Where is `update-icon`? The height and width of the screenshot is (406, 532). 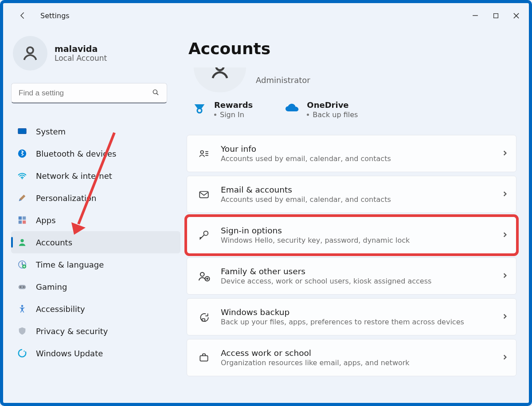 update-icon is located at coordinates (22, 353).